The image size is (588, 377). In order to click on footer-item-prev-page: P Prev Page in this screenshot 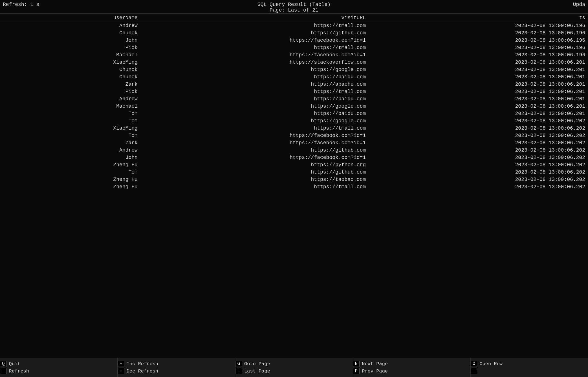, I will do `click(412, 371)`.